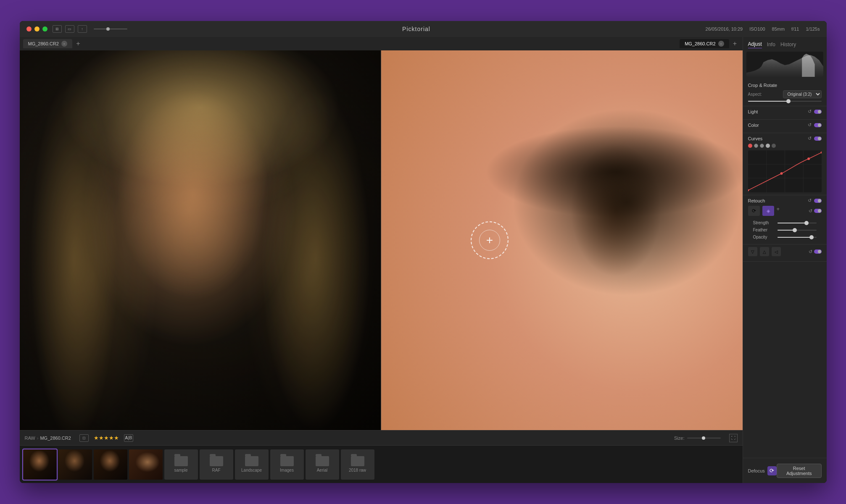 The height and width of the screenshot is (504, 846). Describe the element at coordinates (704, 44) in the screenshot. I see `tab-right: MG_2860.CR2 ×` at that location.